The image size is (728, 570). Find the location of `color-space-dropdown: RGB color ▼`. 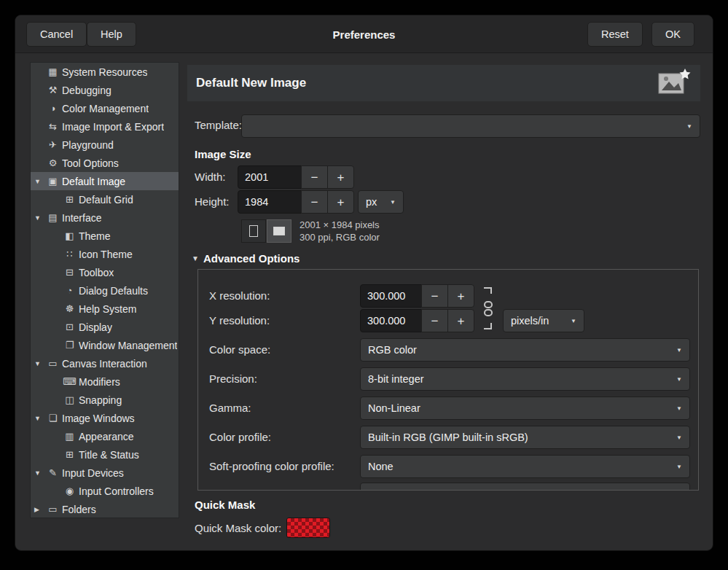

color-space-dropdown: RGB color ▼ is located at coordinates (525, 350).